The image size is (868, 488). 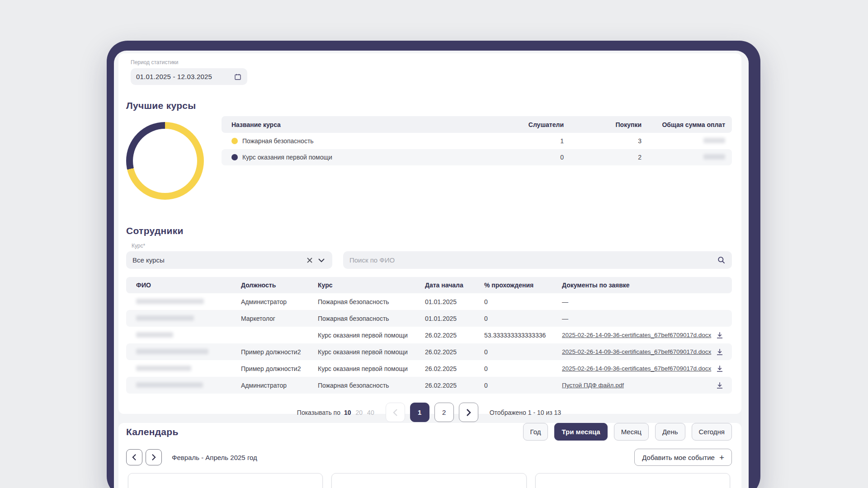 What do you see at coordinates (429, 318) in the screenshot?
I see `table-row: Маркетолог Пожарная безопасность 01.01.2…` at bounding box center [429, 318].